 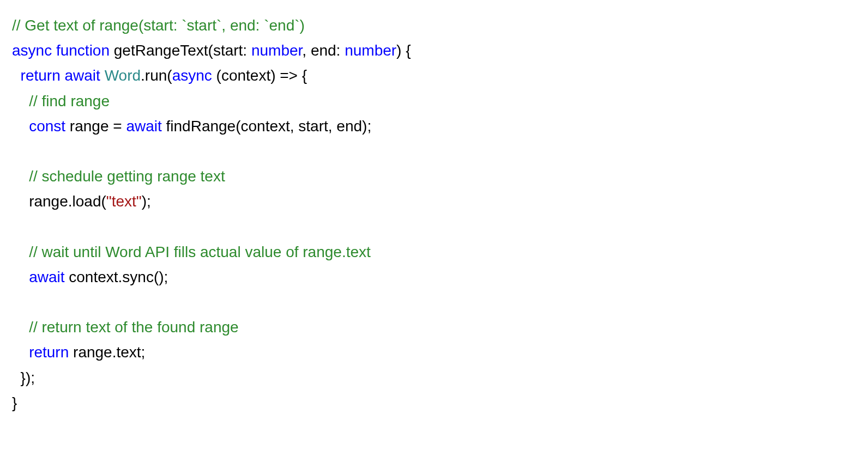 I want to click on code-line-5: const range = await findRange(context, s…, so click(x=192, y=126).